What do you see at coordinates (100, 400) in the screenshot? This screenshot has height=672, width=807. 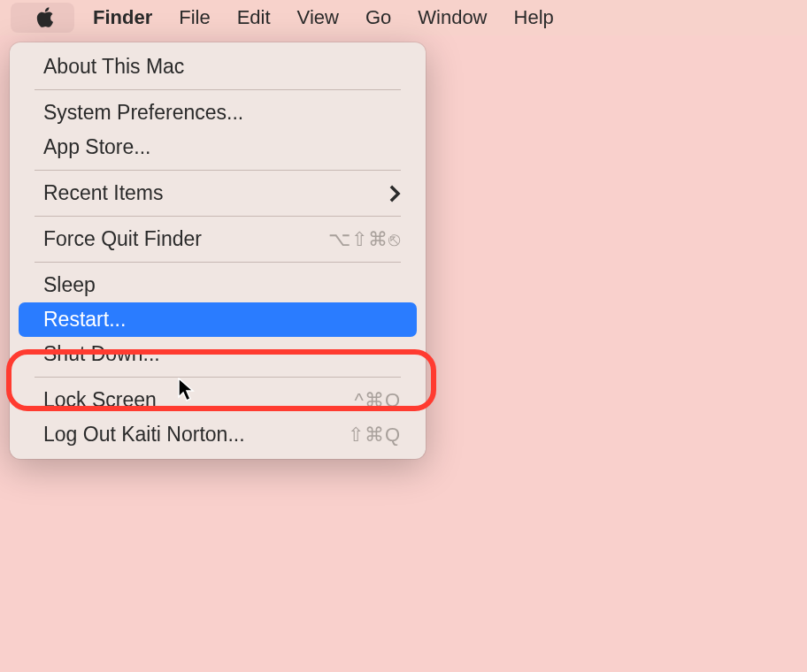 I see `menu-item-label: Lock Screen` at bounding box center [100, 400].